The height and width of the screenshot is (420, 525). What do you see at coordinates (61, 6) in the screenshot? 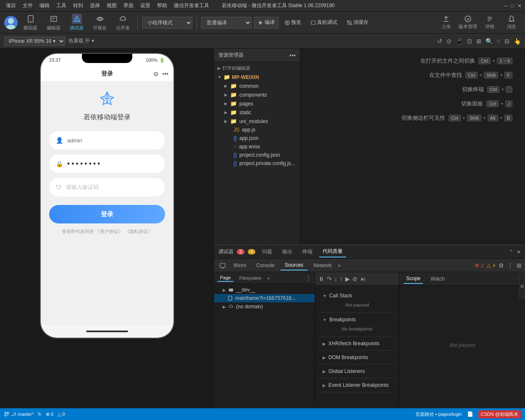
I see `menu-item-tool: 工具` at bounding box center [61, 6].